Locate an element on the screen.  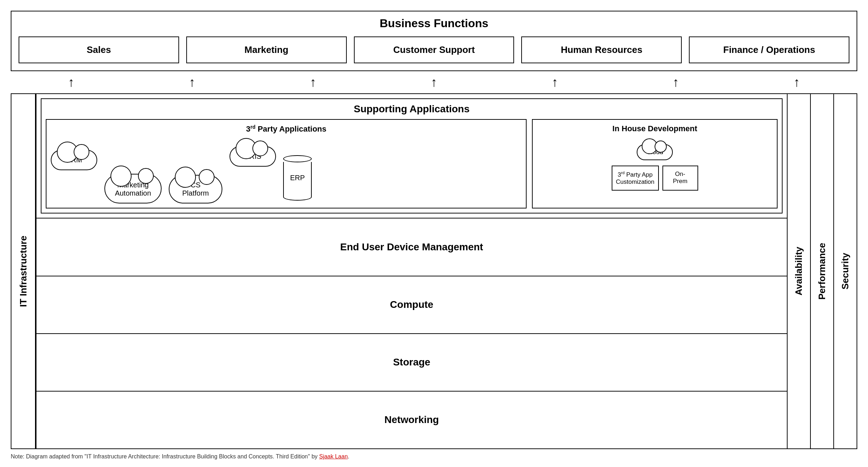
layer-compute: Compute is located at coordinates (412, 305).